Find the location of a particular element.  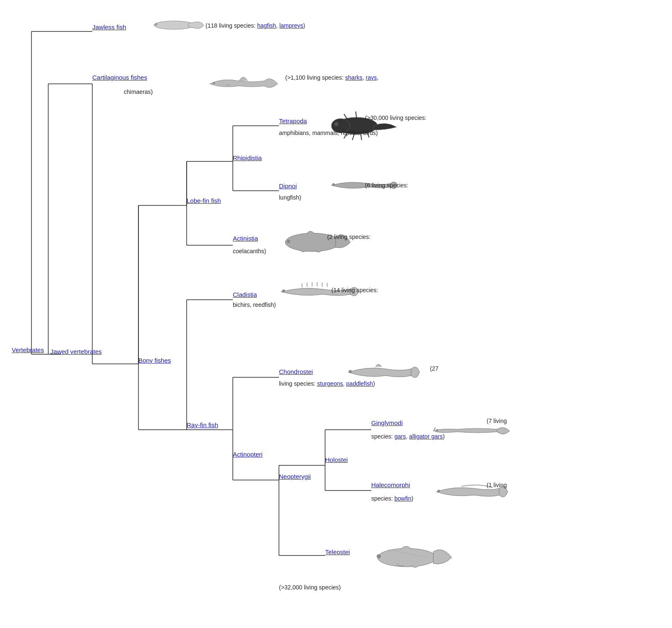

desc-tetrapoda: (>30,000 living species: is located at coordinates (396, 118).